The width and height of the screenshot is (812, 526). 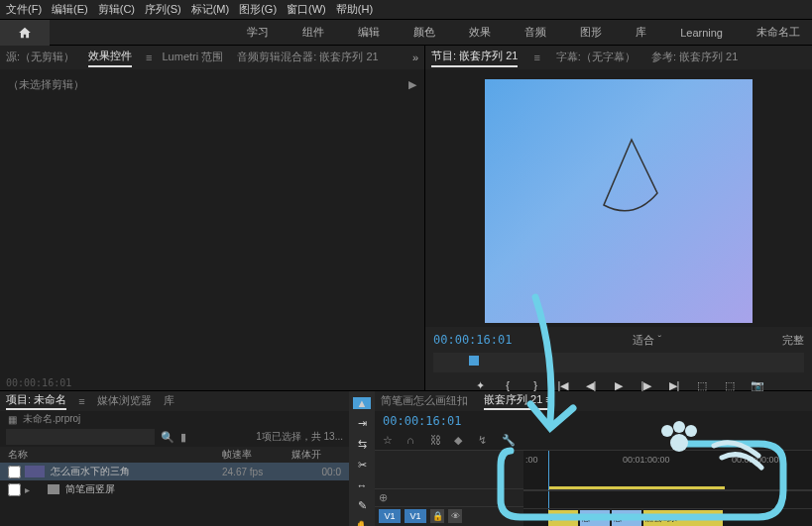 What do you see at coordinates (646, 341) in the screenshot?
I see `zoom-fit-dropdown: 适合 ˇ` at bounding box center [646, 341].